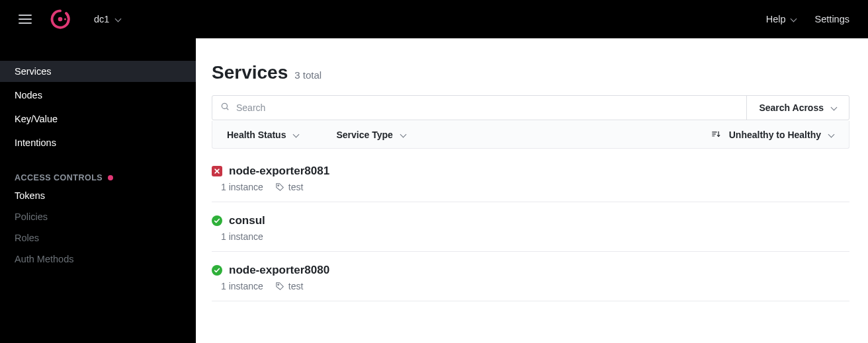 This screenshot has height=343, width=868. I want to click on service-row: consul1 instance, so click(531, 227).